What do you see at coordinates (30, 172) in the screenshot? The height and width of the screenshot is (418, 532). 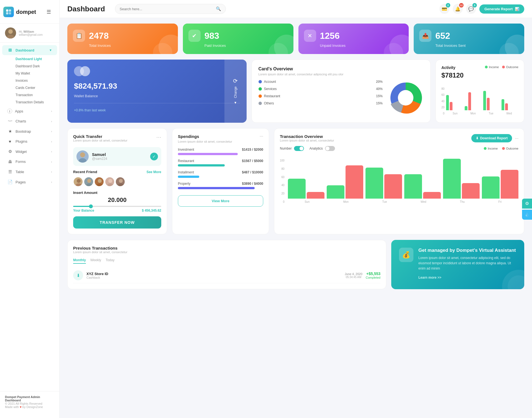 I see `sidebar-item-table: ☰ Table ›` at bounding box center [30, 172].